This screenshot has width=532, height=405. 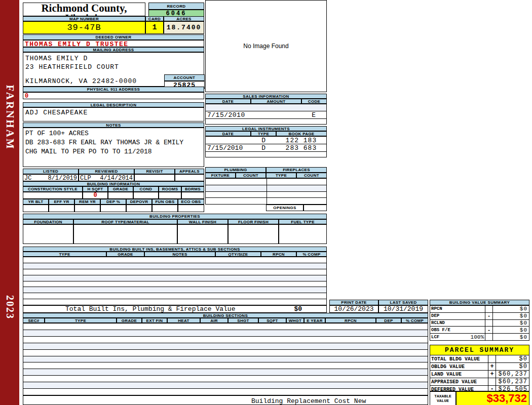 I want to click on built-ins-total-row: Total Built Ins, Plumbing & Fireplace Va…, so click(x=175, y=309).